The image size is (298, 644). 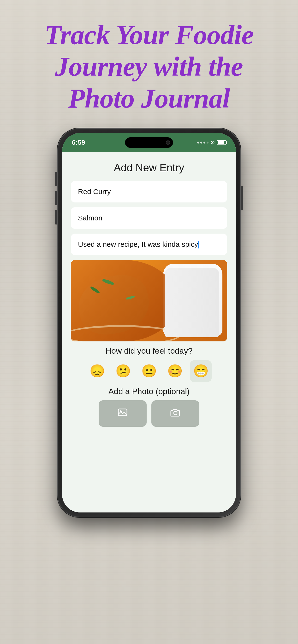 What do you see at coordinates (213, 142) in the screenshot?
I see `wifi-icon: ⊛` at bounding box center [213, 142].